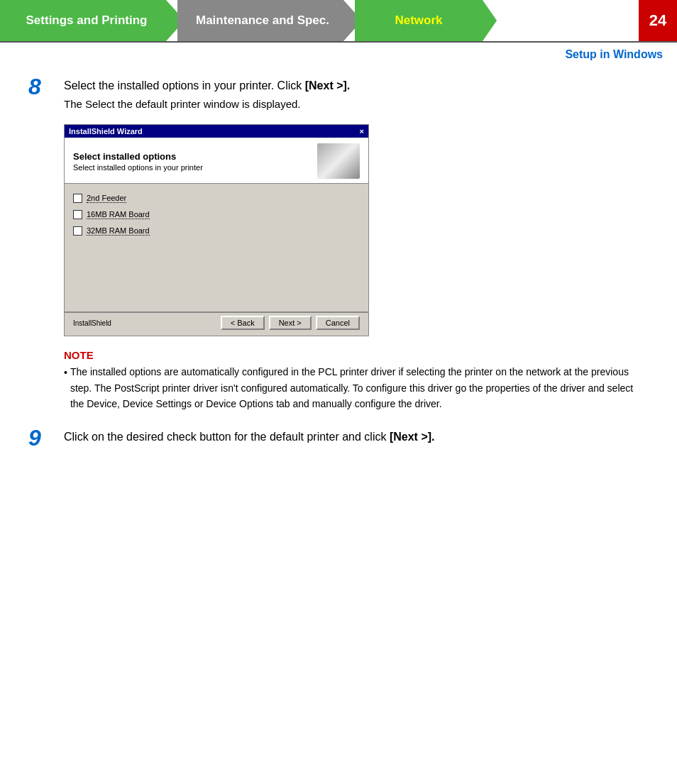 The width and height of the screenshot is (677, 784). I want to click on tab-network-label: Network, so click(419, 21).